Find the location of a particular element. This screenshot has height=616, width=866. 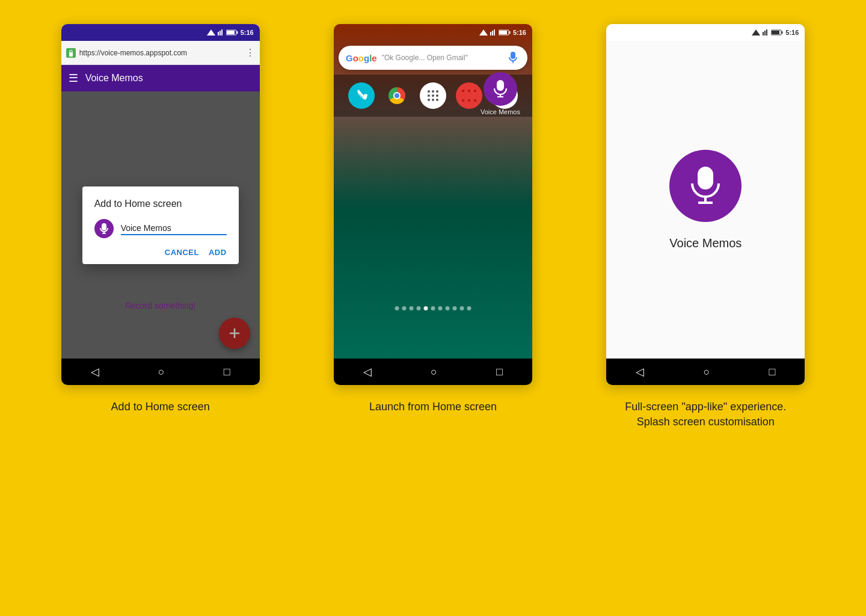

caption2: Launch from Home screen is located at coordinates (433, 414).